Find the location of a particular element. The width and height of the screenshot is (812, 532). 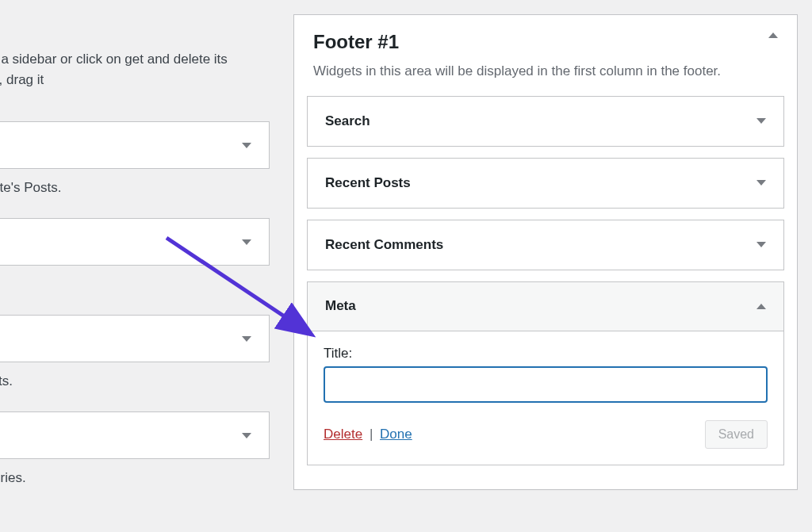

available-widget-desc: te's posts. is located at coordinates (135, 381).